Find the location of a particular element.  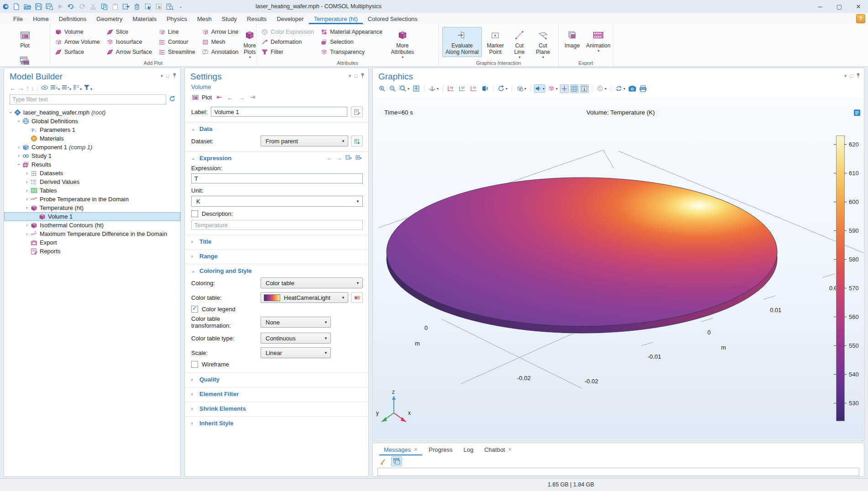

settings-plot-button: Plot is located at coordinates (202, 97).